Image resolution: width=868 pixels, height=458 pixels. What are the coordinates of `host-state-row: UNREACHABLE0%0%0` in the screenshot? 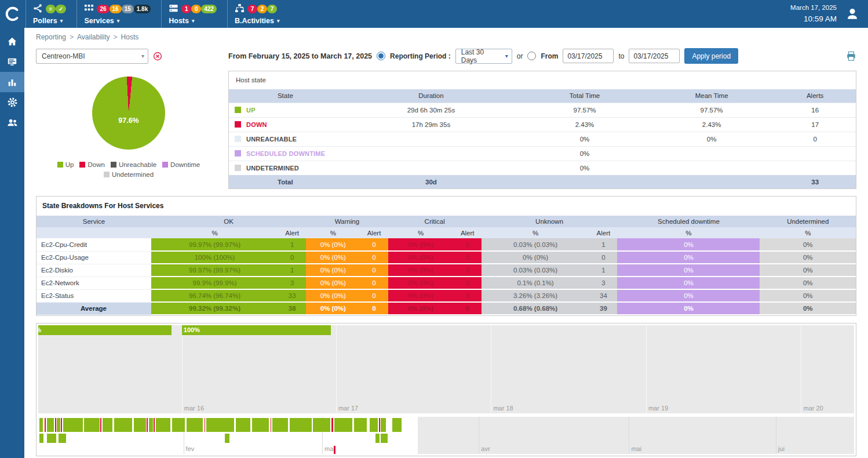 It's located at (542, 139).